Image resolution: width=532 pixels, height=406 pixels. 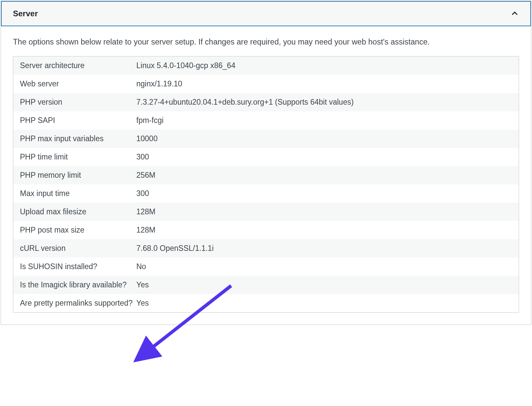 What do you see at coordinates (324, 120) in the screenshot?
I see `row-value: fpm-fcgi` at bounding box center [324, 120].